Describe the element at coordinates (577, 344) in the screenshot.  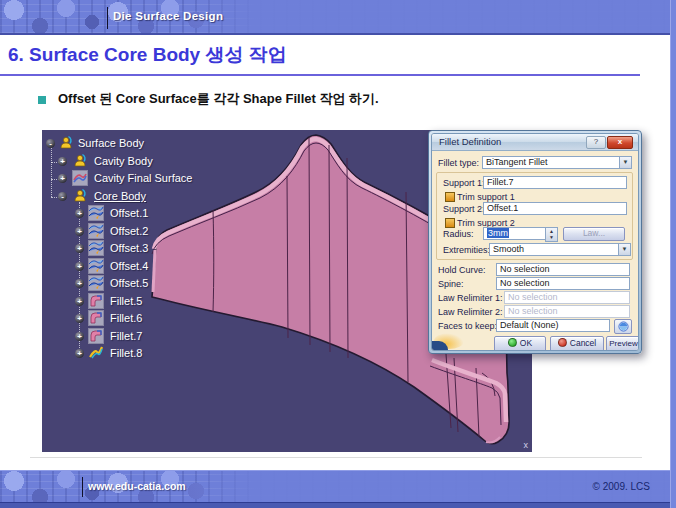
I see `cancel-button: Cancel` at that location.